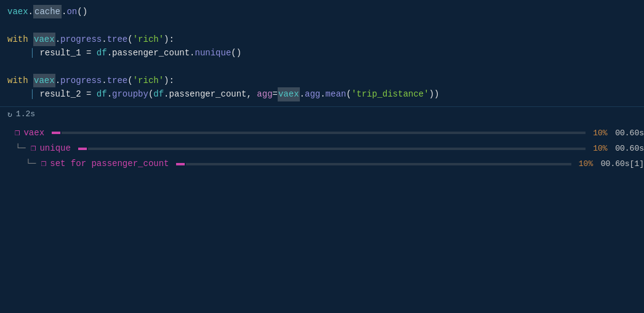  Describe the element at coordinates (47, 12) in the screenshot. I see `cache-token: cache` at that location.